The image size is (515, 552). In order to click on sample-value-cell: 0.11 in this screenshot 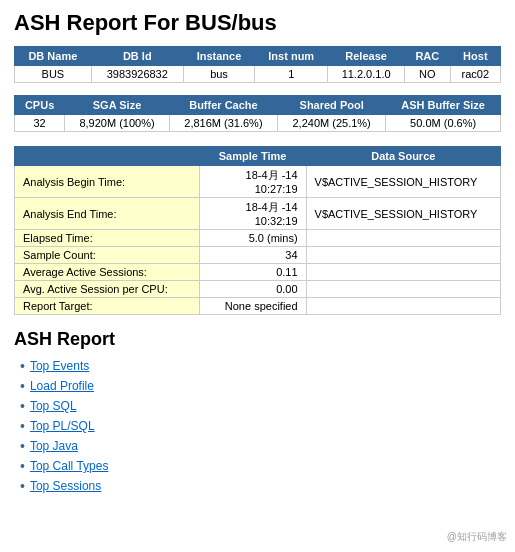, I will do `click(252, 272)`.